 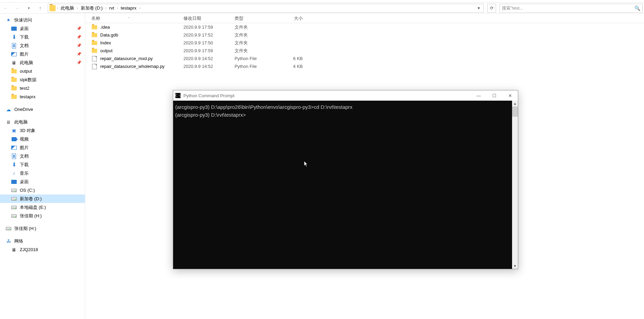 I want to click on file-date: 2020.9.9 17:50, so click(x=209, y=43).